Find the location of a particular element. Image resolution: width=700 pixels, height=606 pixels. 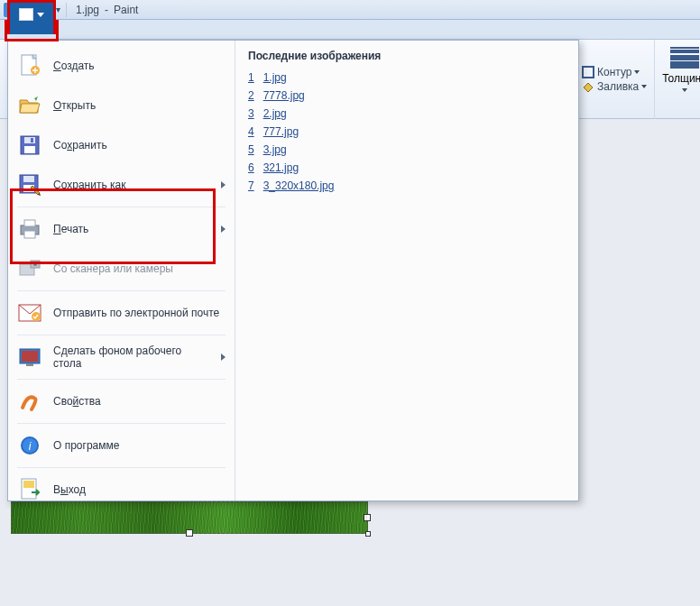

recent-index: 7 is located at coordinates (251, 186).